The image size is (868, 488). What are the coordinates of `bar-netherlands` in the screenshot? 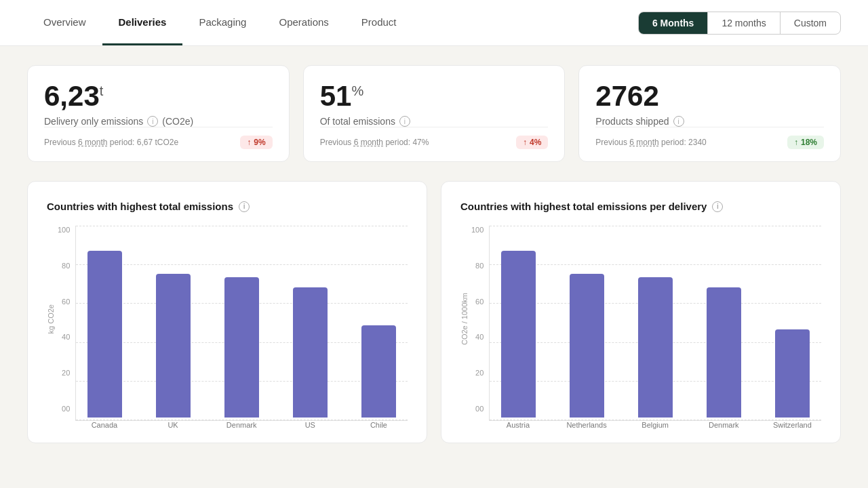 It's located at (587, 346).